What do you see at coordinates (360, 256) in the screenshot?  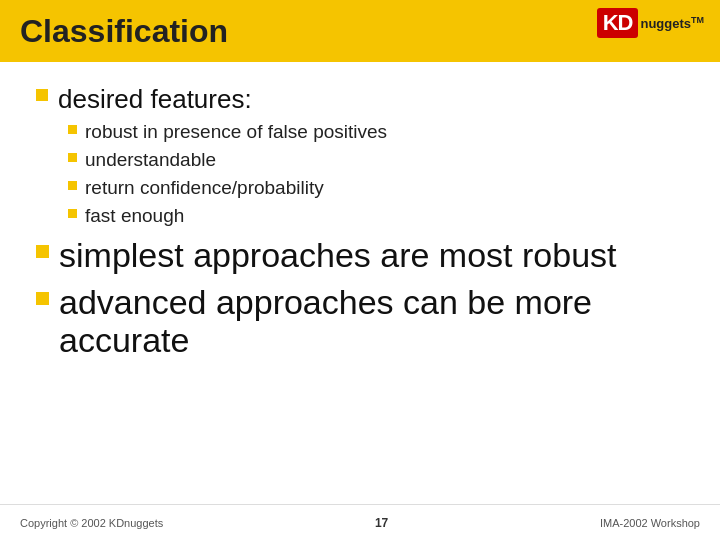 I see `list-item: simplest approaches are most robust` at bounding box center [360, 256].